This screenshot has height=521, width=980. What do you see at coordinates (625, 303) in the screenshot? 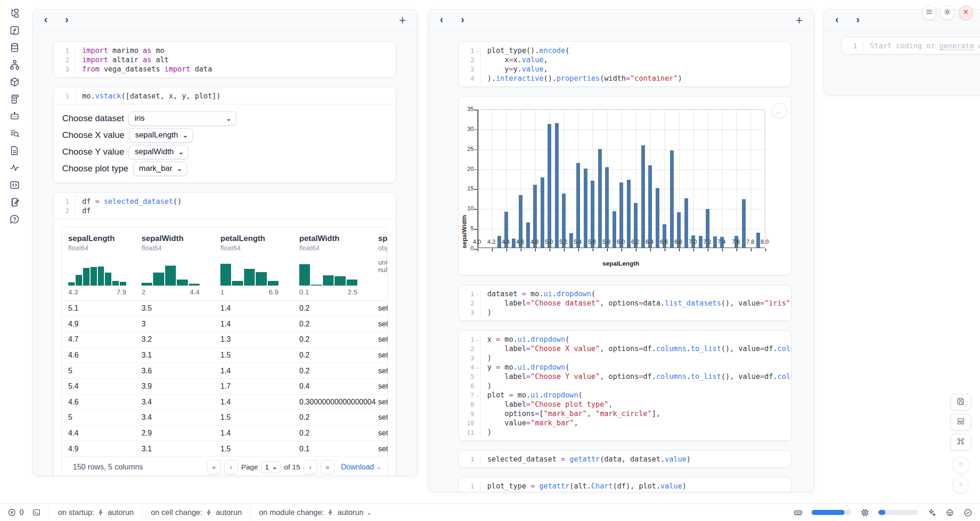
I see `code-editor: 1⌄23dataset = mo.ui.dropdown( label="Cho…` at bounding box center [625, 303].